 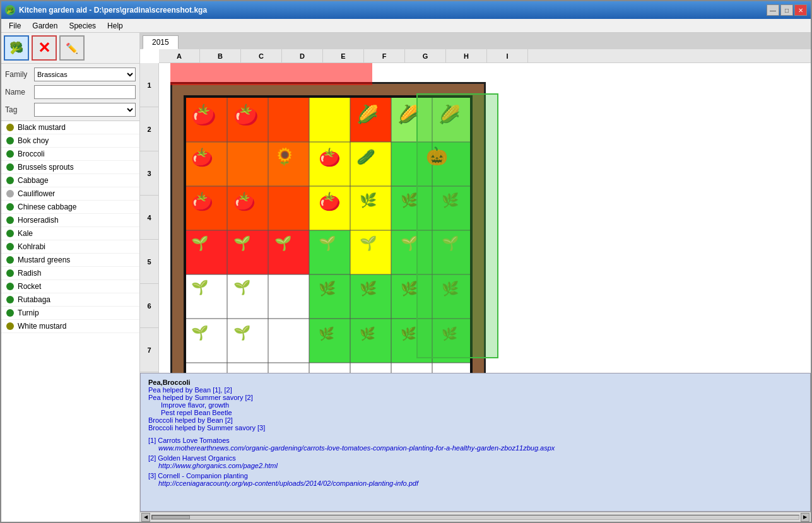 I want to click on tab-2015: 2015, so click(x=160, y=42).